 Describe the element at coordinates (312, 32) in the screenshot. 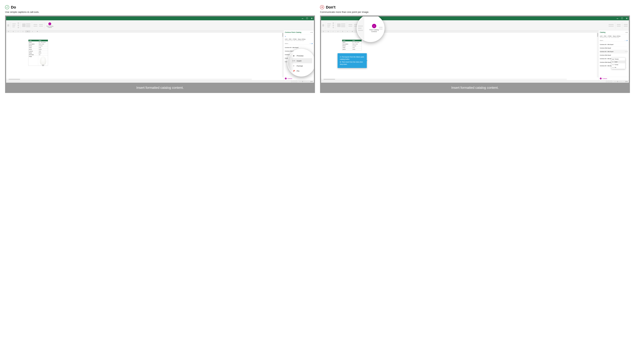

I see `pane-menu-caret-icon: ▾ ✕` at that location.